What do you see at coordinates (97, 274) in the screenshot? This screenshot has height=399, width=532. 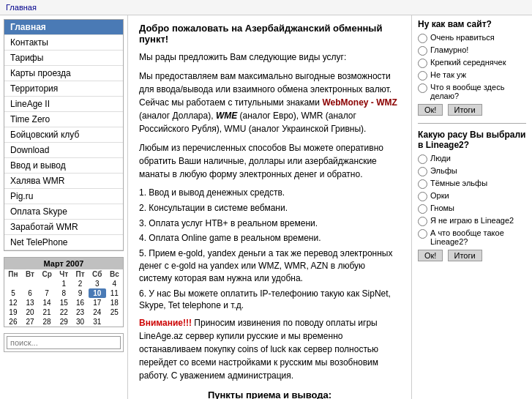 I see `calendar-day-header: Сб` at bounding box center [97, 274].